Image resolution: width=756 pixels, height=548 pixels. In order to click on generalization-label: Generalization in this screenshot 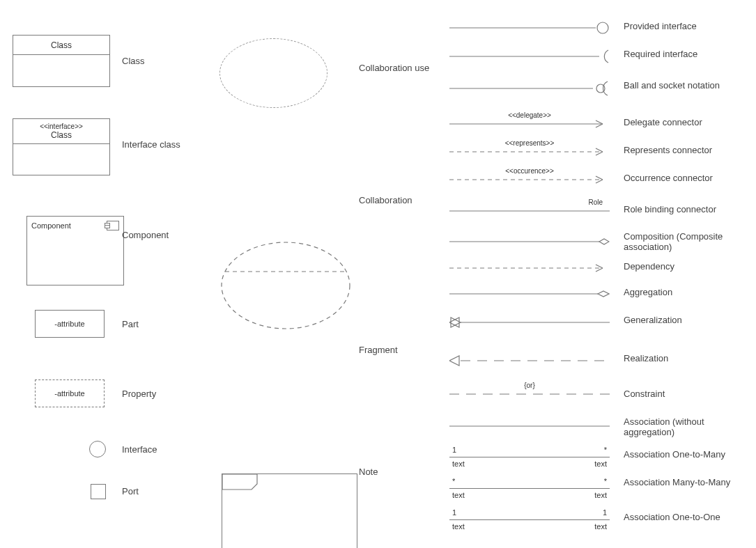, I will do `click(686, 320)`.